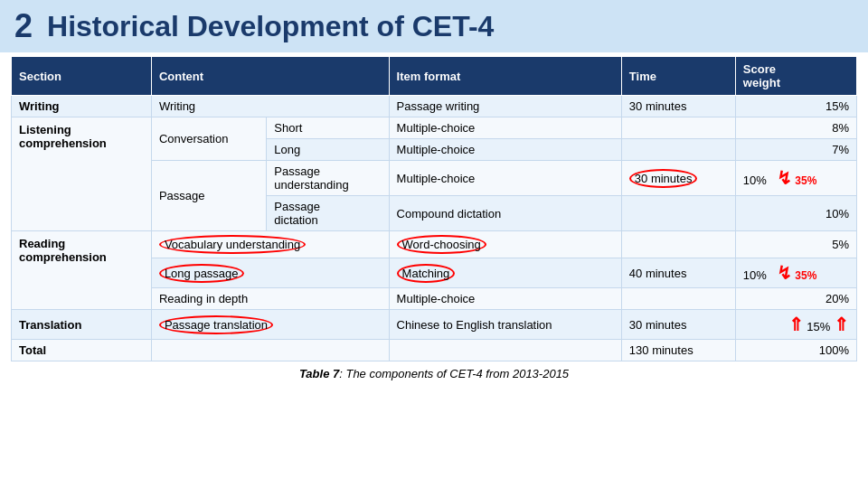 The width and height of the screenshot is (868, 488). What do you see at coordinates (208, 139) in the screenshot?
I see `content-cell: Conversation` at bounding box center [208, 139].